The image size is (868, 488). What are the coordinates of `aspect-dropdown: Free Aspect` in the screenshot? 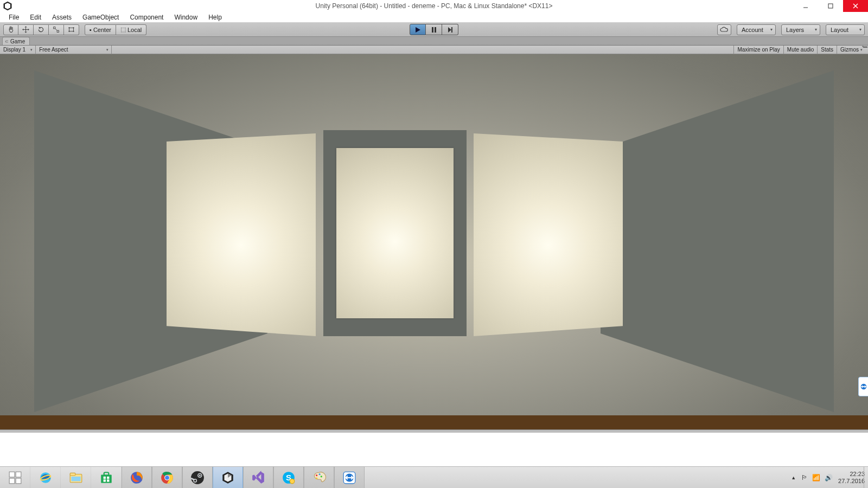 It's located at (74, 50).